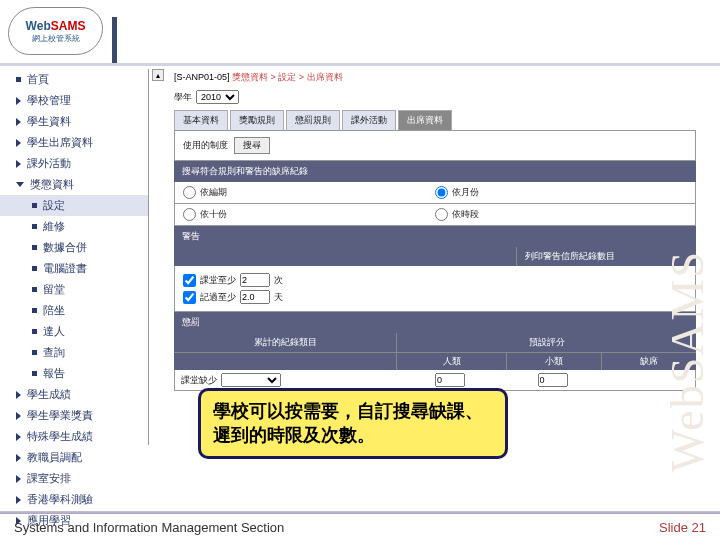 This screenshot has width=720, height=540. What do you see at coordinates (74, 122) in the screenshot?
I see `sidebar-item-student-info: 學生資料` at bounding box center [74, 122].